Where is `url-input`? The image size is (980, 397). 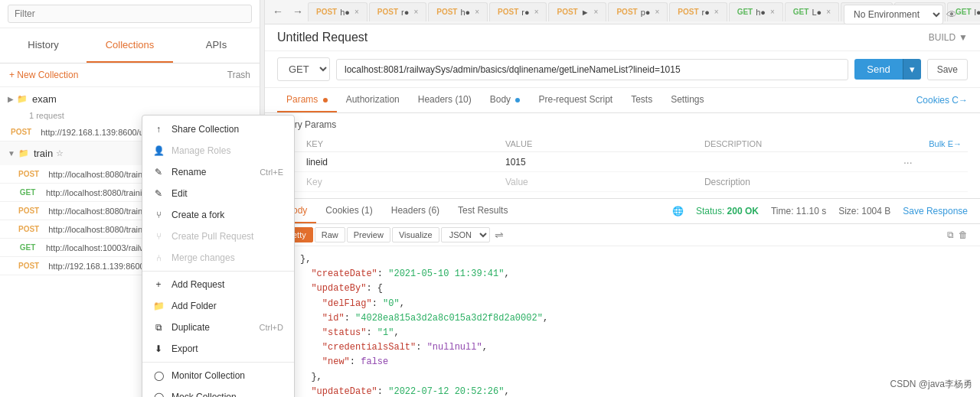
url-input is located at coordinates (593, 70).